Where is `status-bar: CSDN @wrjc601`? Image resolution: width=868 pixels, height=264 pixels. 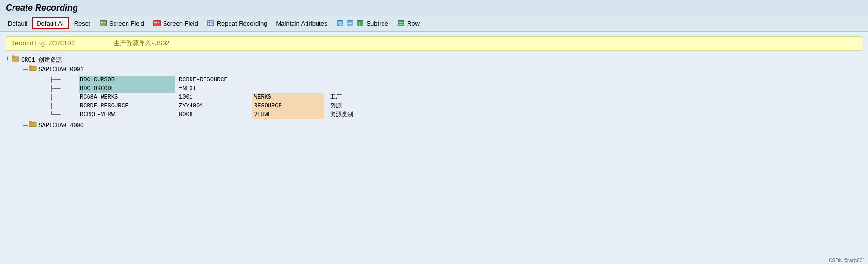
status-bar: CSDN @wrjc601 is located at coordinates (847, 260).